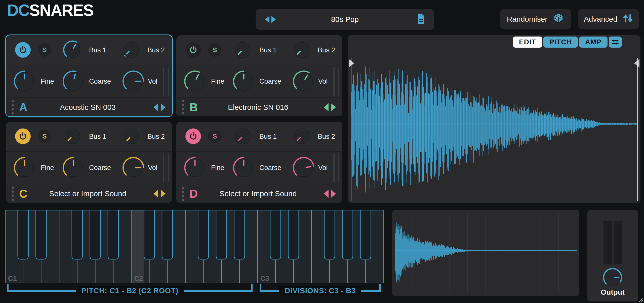 The image size is (644, 303). I want to click on level-meter-right, so click(618, 243).